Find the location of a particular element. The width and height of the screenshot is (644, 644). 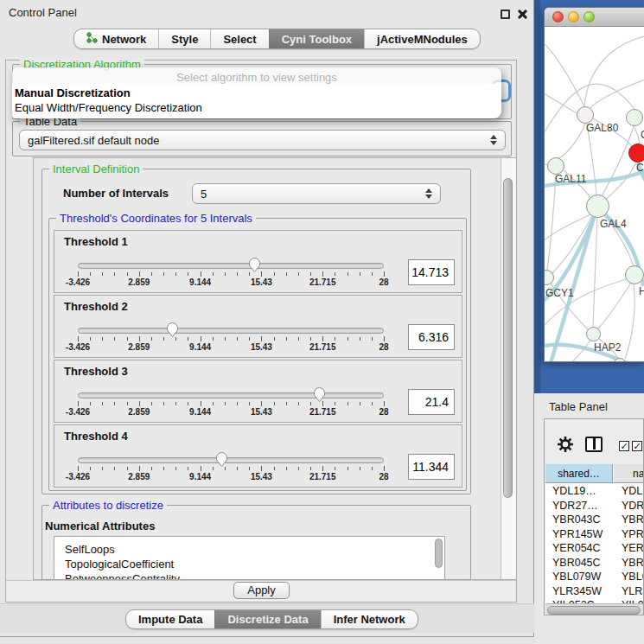

network-node-label: G is located at coordinates (642, 135).